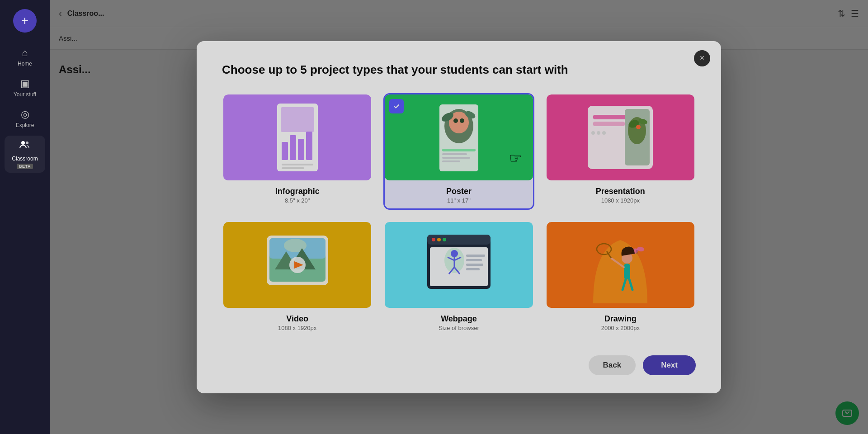 This screenshot has width=868, height=434. What do you see at coordinates (25, 146) in the screenshot?
I see `classroom-icon` at bounding box center [25, 146].